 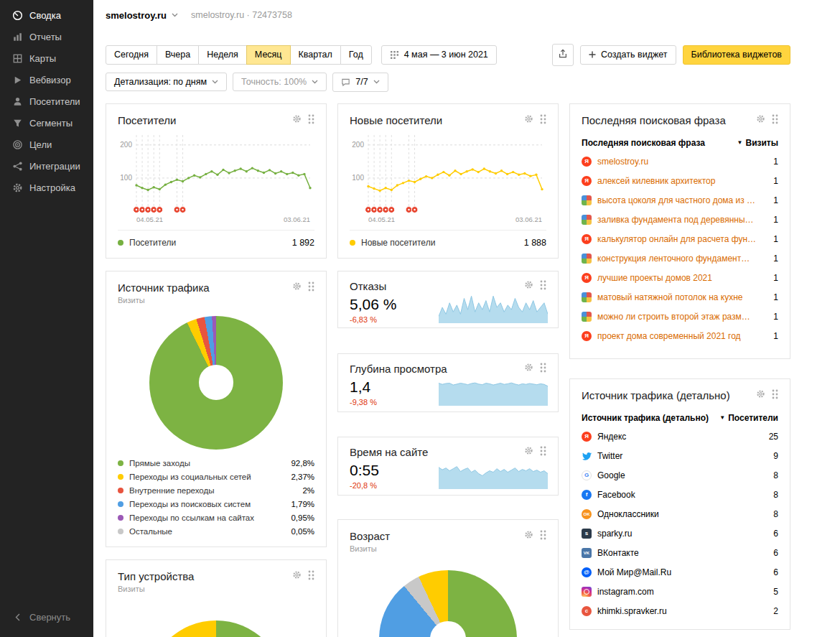 What do you see at coordinates (680, 524) in the screenshot?
I see `traffic-detail-rows: Я Яндекс 25 Twitter 9 G Google 8 f Faceb…` at bounding box center [680, 524].